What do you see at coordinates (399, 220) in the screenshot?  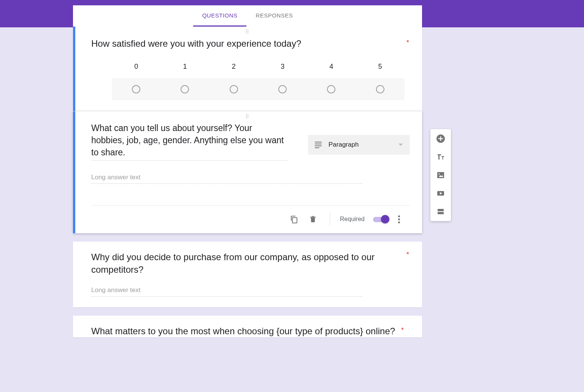 I see `more-options-button` at bounding box center [399, 220].